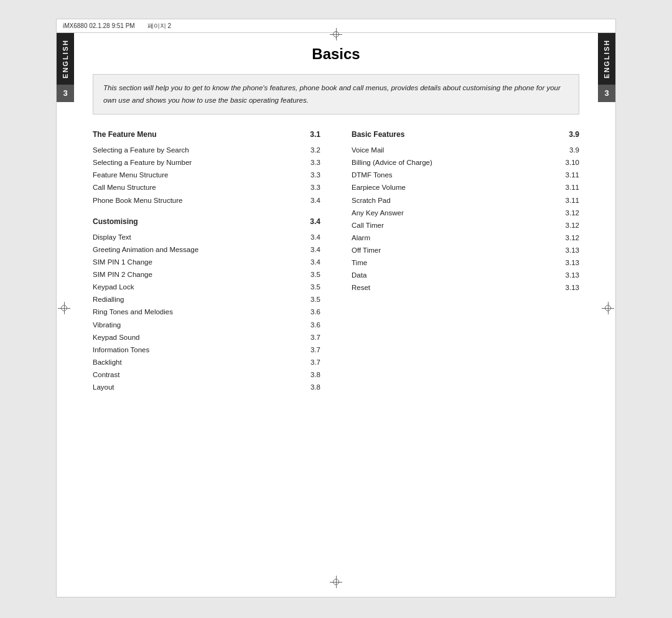  What do you see at coordinates (195, 262) in the screenshot?
I see `toc-label: SIM PIN 1 Change` at bounding box center [195, 262].